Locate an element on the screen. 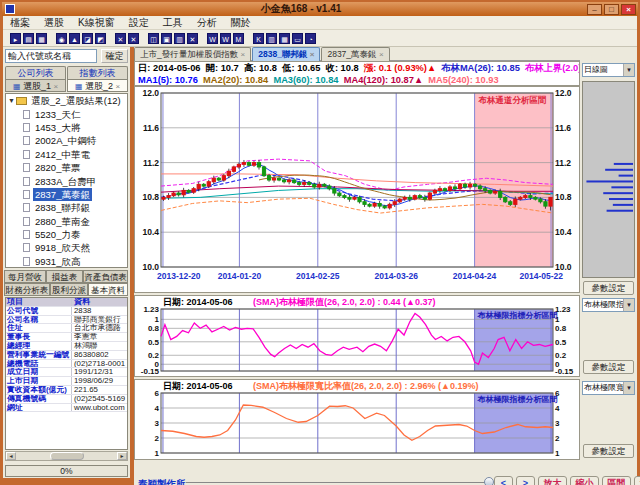 This screenshot has width=640, height=485. menu-關於: 關於 is located at coordinates (241, 23).